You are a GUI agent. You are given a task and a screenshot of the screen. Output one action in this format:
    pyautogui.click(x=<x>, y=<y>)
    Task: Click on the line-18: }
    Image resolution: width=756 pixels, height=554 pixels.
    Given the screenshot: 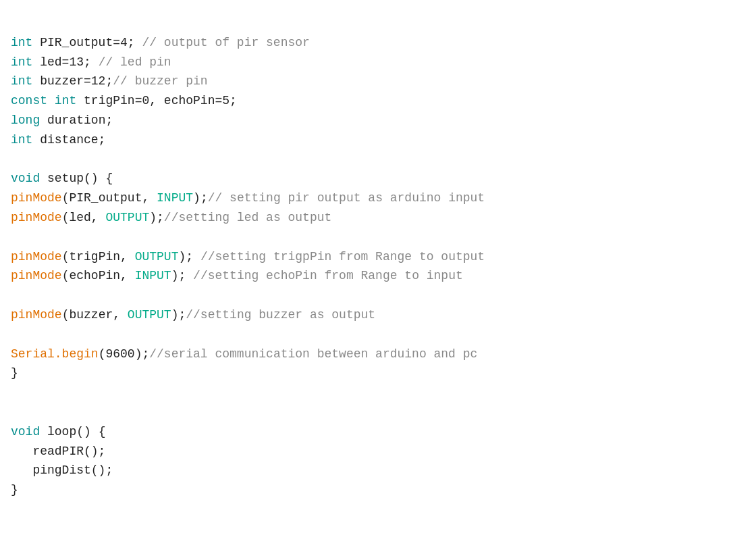 What is the action you would take?
    pyautogui.click(x=15, y=373)
    